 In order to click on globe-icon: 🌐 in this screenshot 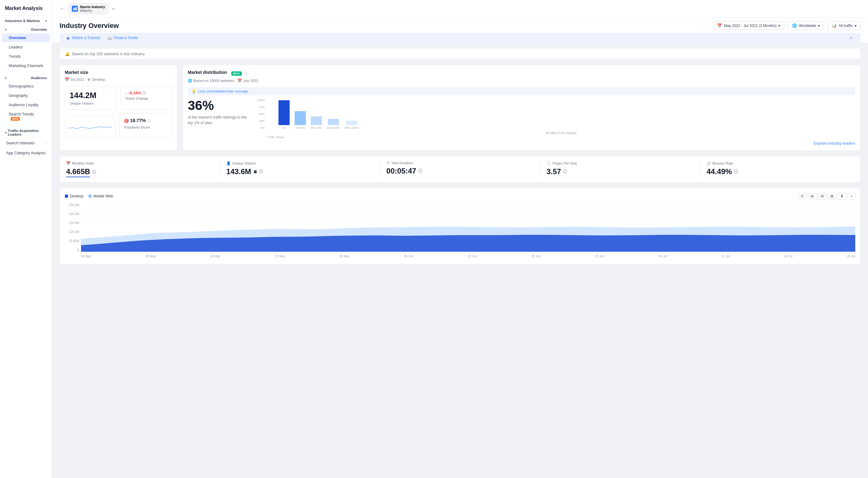, I will do `click(795, 26)`.